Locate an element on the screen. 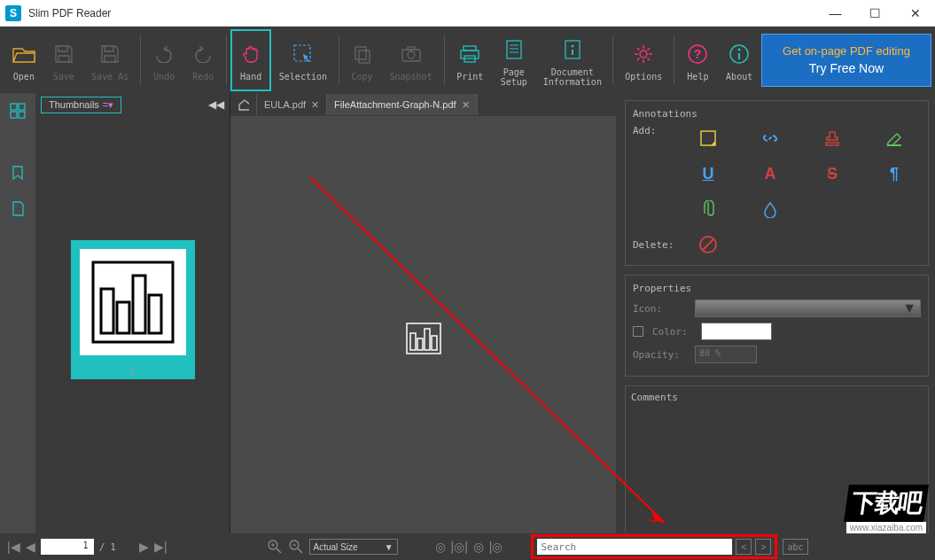 The width and height of the screenshot is (935, 560). strikethrough-icon: S is located at coordinates (832, 174).